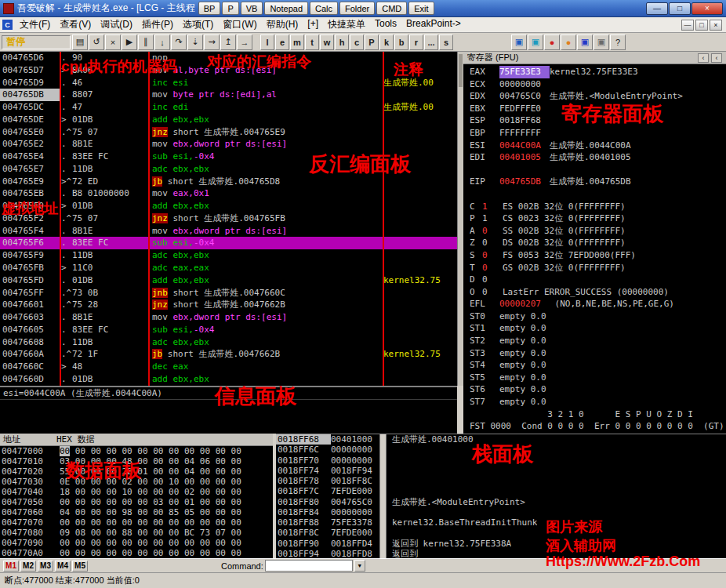 Image resolution: width=726 pixels, height=588 pixels. Describe the element at coordinates (229, 281) in the screenshot. I see `disasm-row: 004765FD.01DBadd ebx,ebxkernel32.75` at that location.